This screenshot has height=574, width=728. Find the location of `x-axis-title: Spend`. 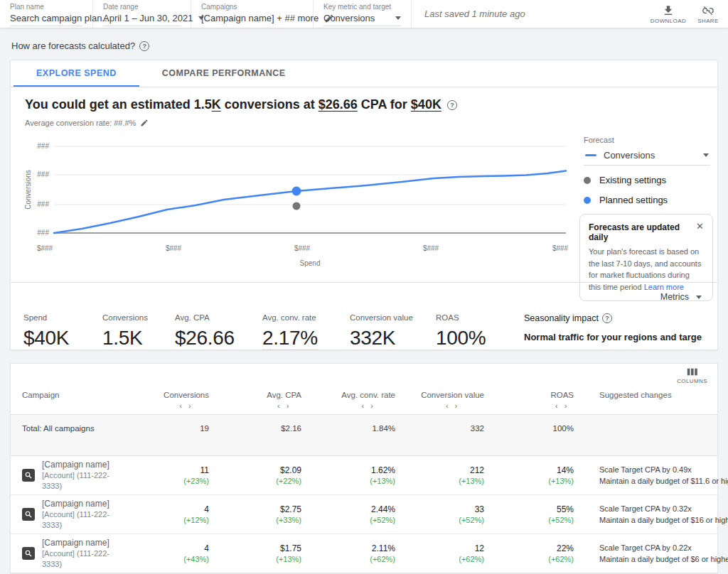

x-axis-title: Spend is located at coordinates (310, 263).